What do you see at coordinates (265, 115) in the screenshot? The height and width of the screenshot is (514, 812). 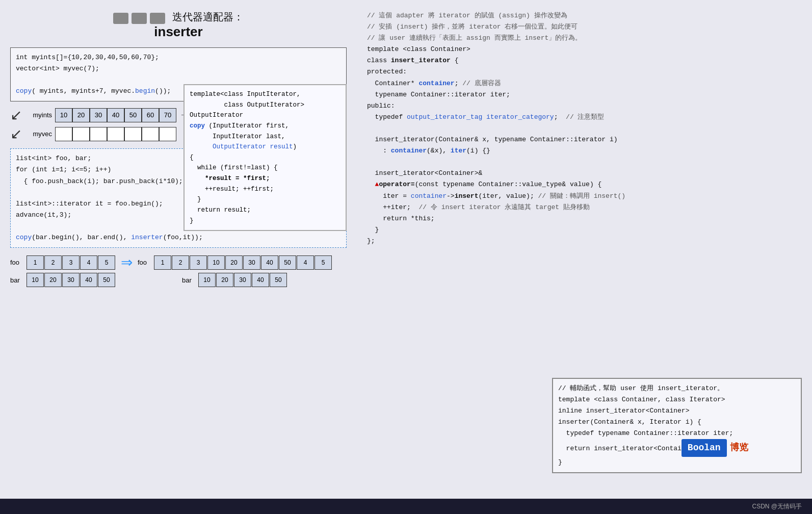 I see `tpl-3: OutputIterator` at bounding box center [265, 115].